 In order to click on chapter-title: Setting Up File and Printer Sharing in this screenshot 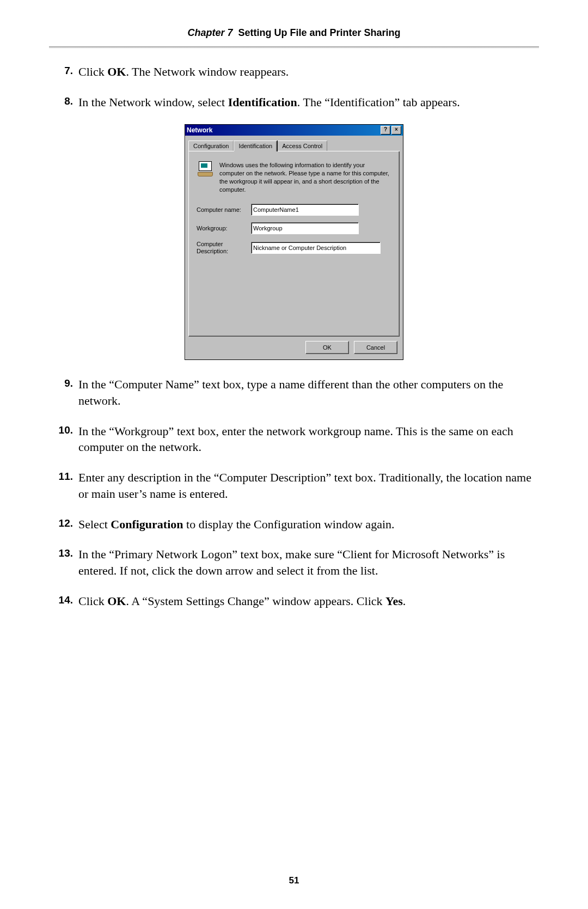, I will do `click(320, 33)`.